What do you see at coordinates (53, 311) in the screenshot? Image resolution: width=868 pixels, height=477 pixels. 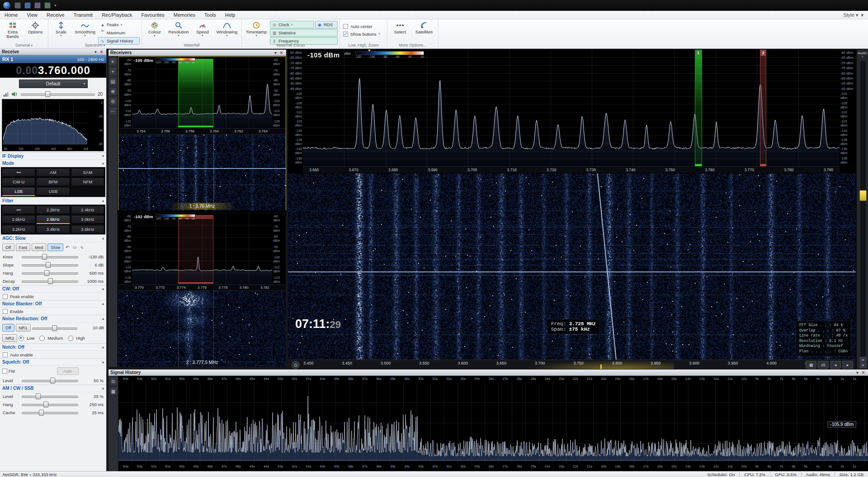 I see `nb-enable-checkbox: Enable` at bounding box center [53, 311].